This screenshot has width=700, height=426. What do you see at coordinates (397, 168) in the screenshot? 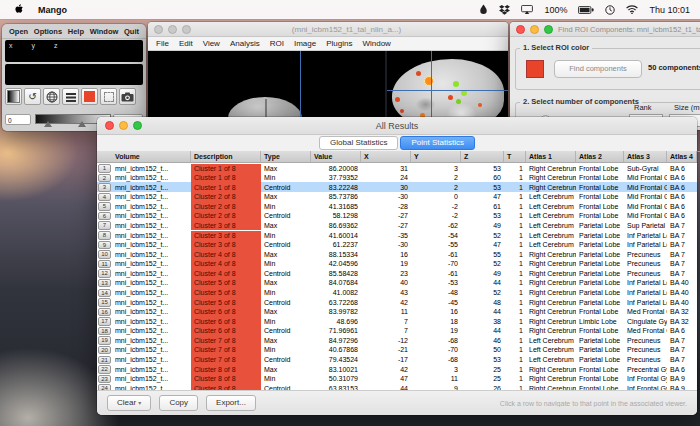
I see `table-row: 1 mni_icbm152_t... Cluster 1 of 8 Max 86…` at bounding box center [397, 168].